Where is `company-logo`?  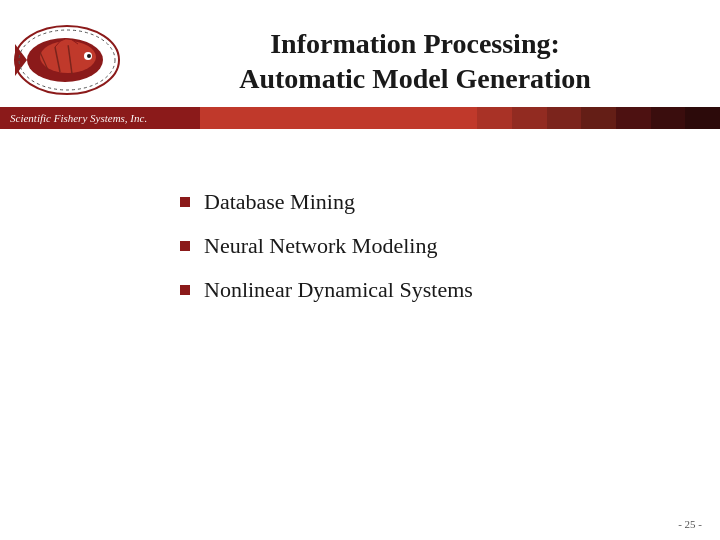
company-logo is located at coordinates (68, 60).